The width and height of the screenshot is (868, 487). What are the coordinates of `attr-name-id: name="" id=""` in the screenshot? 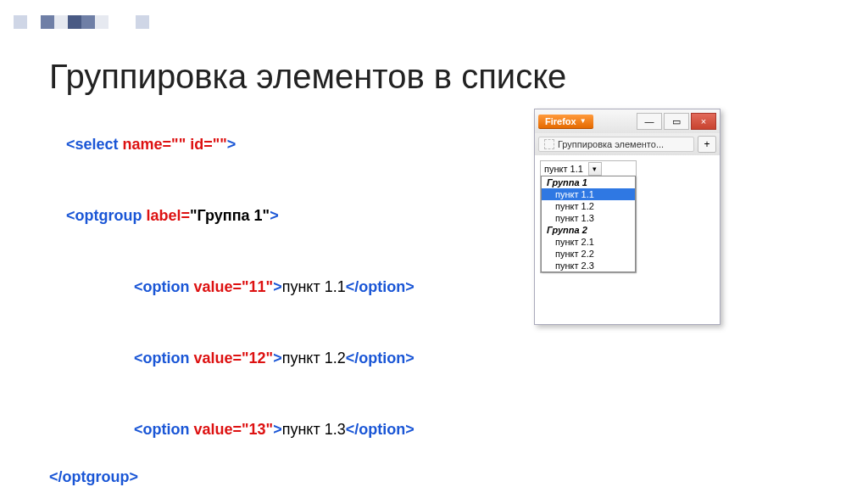 It's located at (175, 144).